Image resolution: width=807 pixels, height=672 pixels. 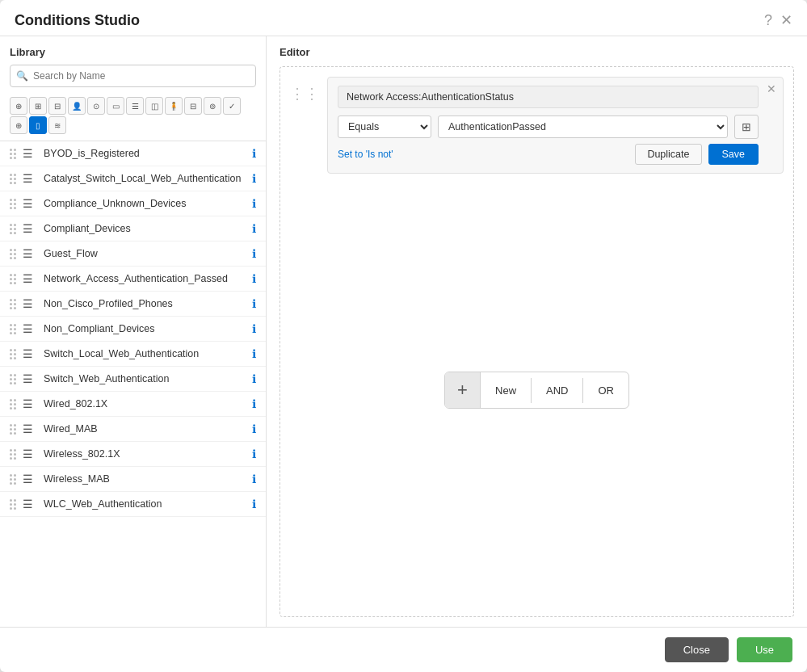 What do you see at coordinates (145, 254) in the screenshot?
I see `item-label: Guest_Flow` at bounding box center [145, 254].